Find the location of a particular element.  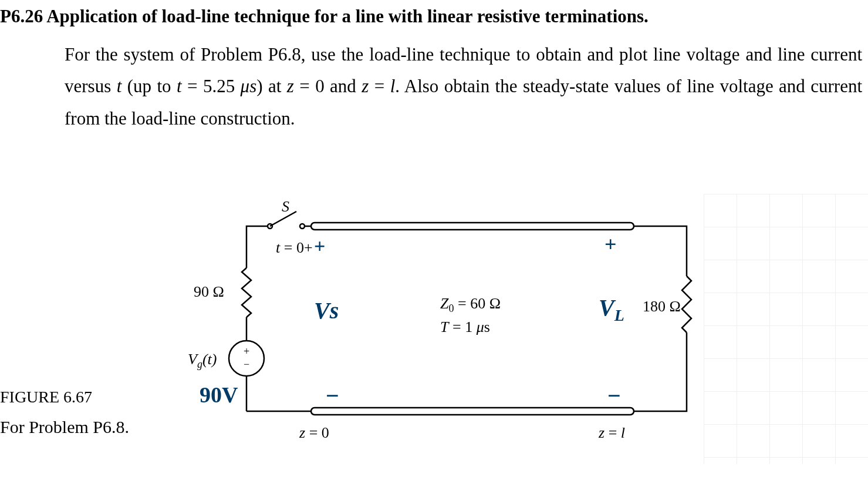

body-var-l: l is located at coordinates (393, 86).